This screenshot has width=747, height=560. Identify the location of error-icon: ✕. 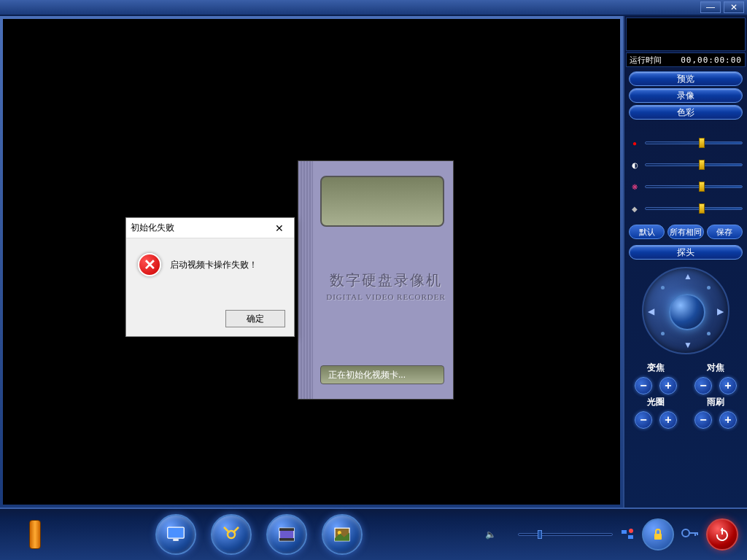
(150, 265).